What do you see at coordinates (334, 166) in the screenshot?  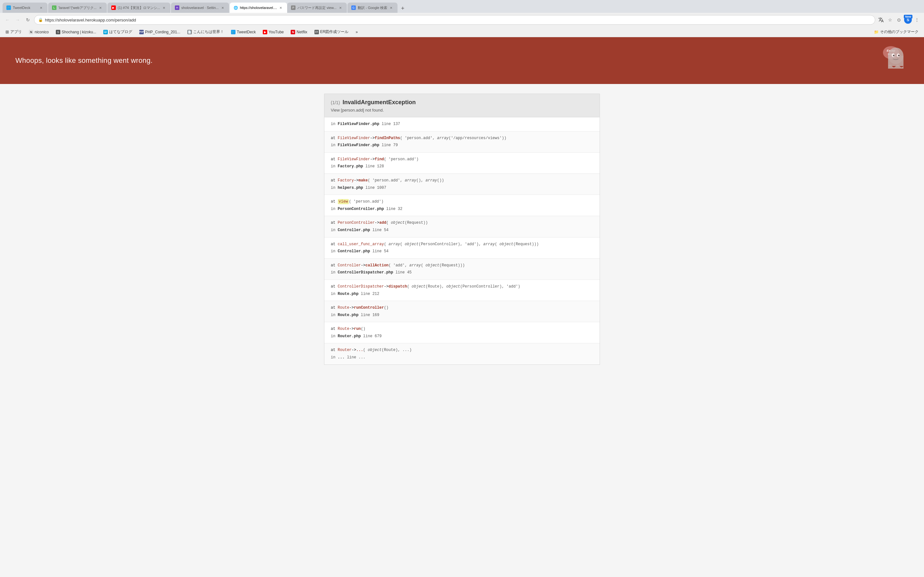 I see `frame-in-3: in` at bounding box center [334, 166].